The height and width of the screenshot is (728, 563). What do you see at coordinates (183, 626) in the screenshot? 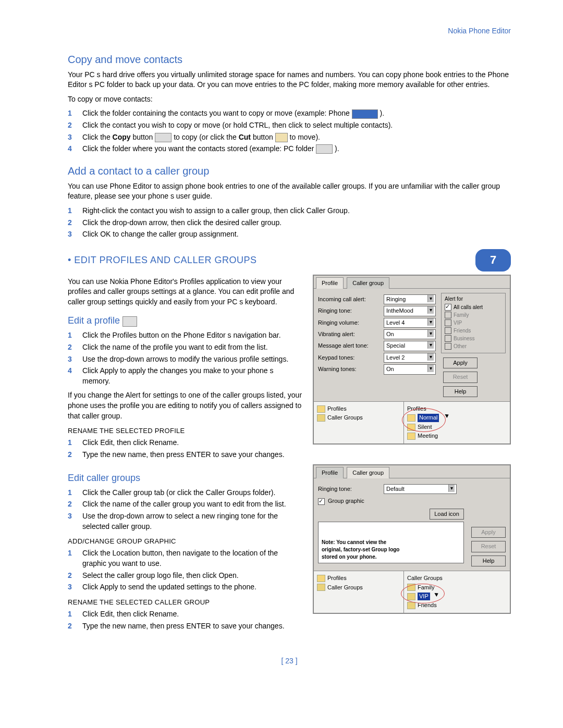
I see `step-text: Type the new name, then press ENTER to s…` at bounding box center [183, 626].